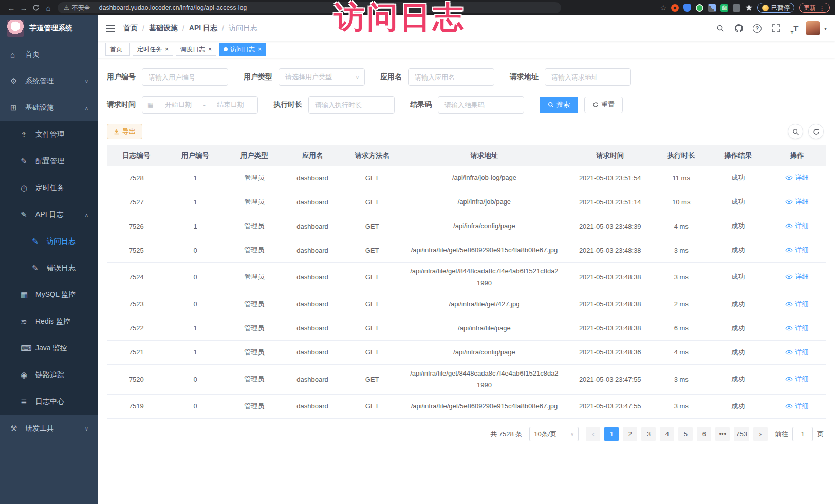  Describe the element at coordinates (49, 268) in the screenshot. I see `sidebar-item: ✎ 错误日志` at that location.